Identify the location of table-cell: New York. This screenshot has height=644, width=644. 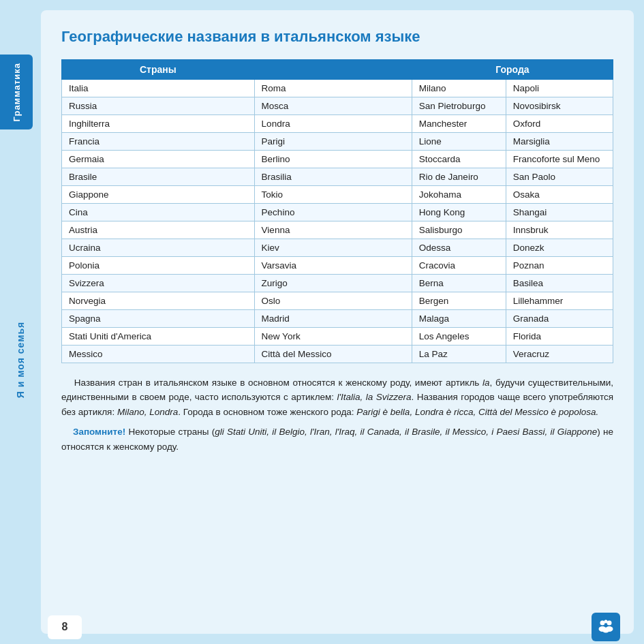
(333, 336).